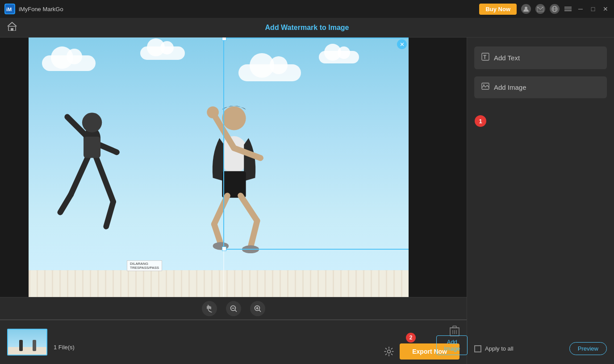 The width and height of the screenshot is (614, 364). Describe the element at coordinates (540, 348) in the screenshot. I see `panel-bottom: Apply to all Preview` at that location.